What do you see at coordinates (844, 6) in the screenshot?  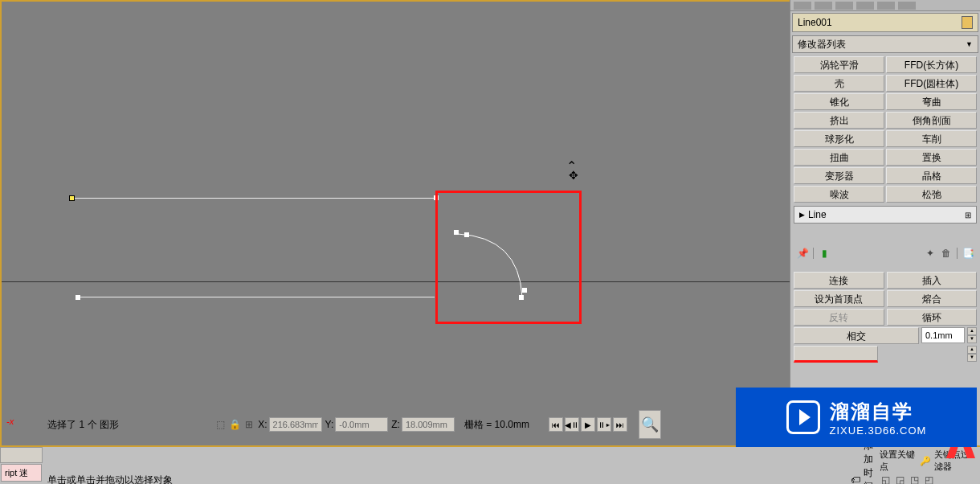 I see `hierarchy-tab-icon` at bounding box center [844, 6].